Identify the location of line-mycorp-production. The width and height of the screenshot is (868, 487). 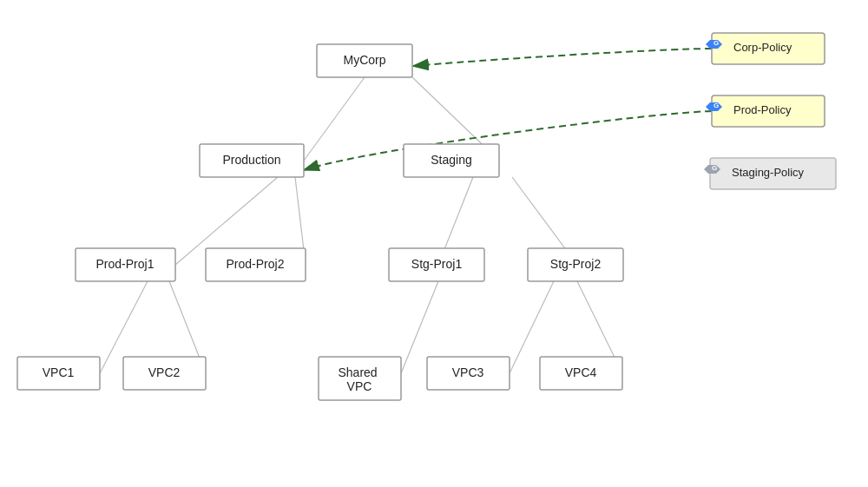
(334, 119).